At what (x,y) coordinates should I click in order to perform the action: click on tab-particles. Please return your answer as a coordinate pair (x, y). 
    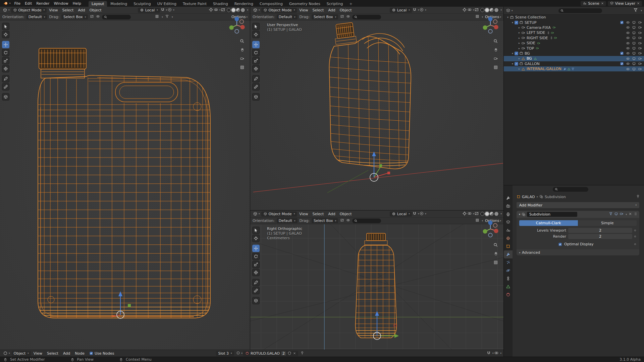
    Looking at the image, I should click on (508, 262).